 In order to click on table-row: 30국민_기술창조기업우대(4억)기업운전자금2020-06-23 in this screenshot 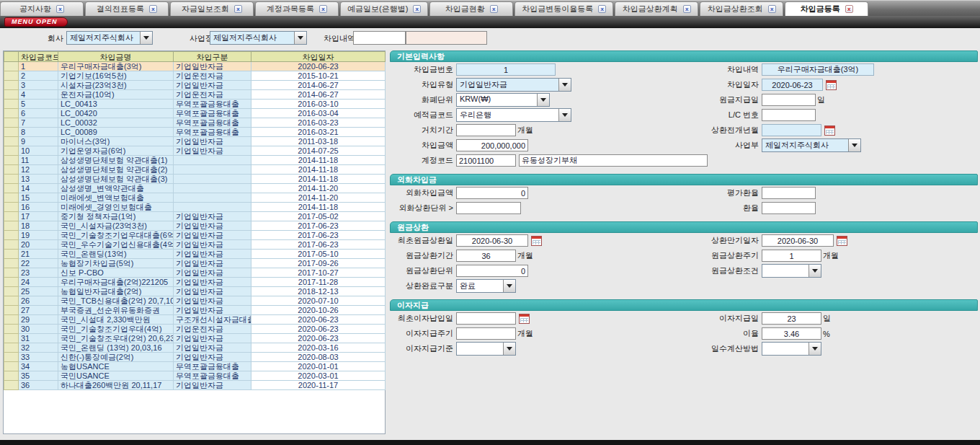, I will do `click(195, 329)`.